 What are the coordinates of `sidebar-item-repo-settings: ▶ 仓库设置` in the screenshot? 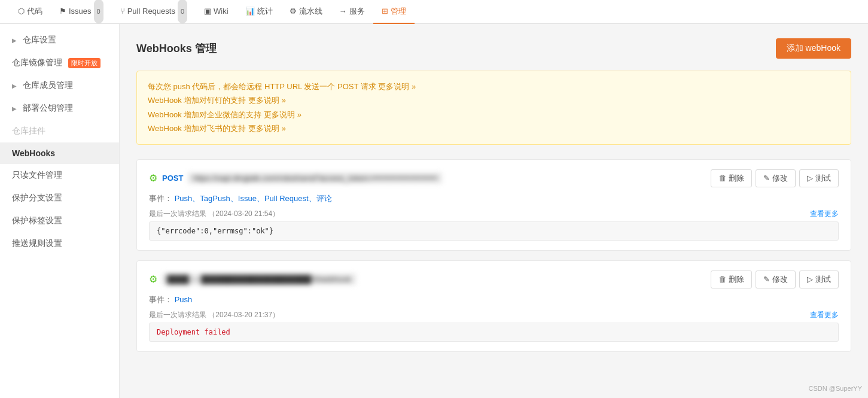 It's located at (60, 40).